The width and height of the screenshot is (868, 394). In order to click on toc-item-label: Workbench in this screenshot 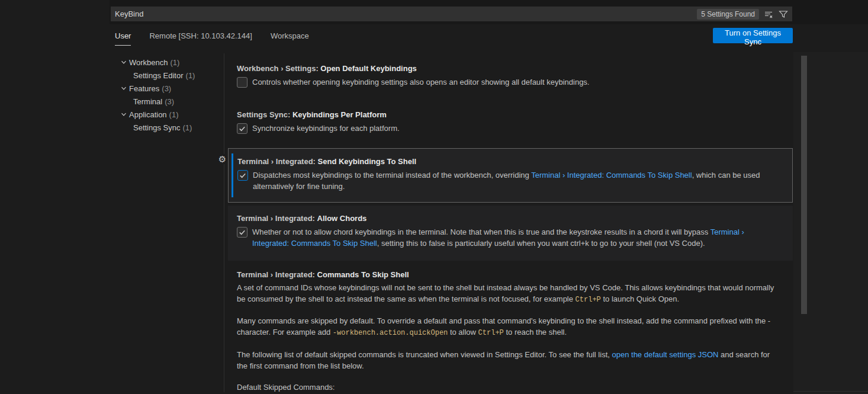, I will do `click(149, 63)`.